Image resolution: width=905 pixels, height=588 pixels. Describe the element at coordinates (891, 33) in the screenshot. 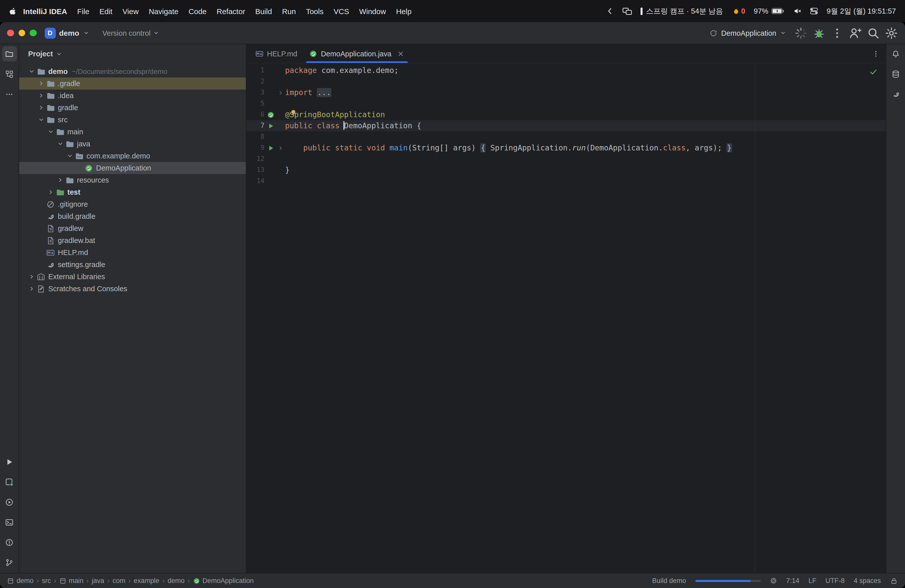

I see `settings-button` at that location.